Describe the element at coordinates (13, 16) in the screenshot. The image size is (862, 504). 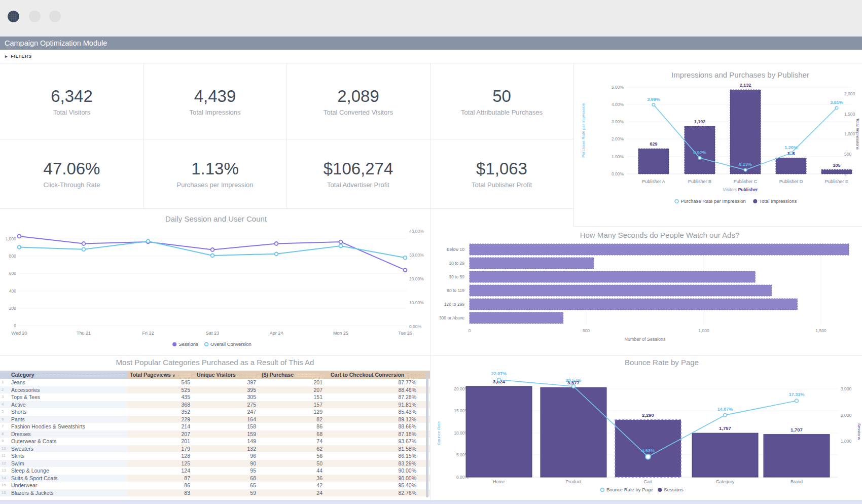
I see `app-logo-icon` at that location.